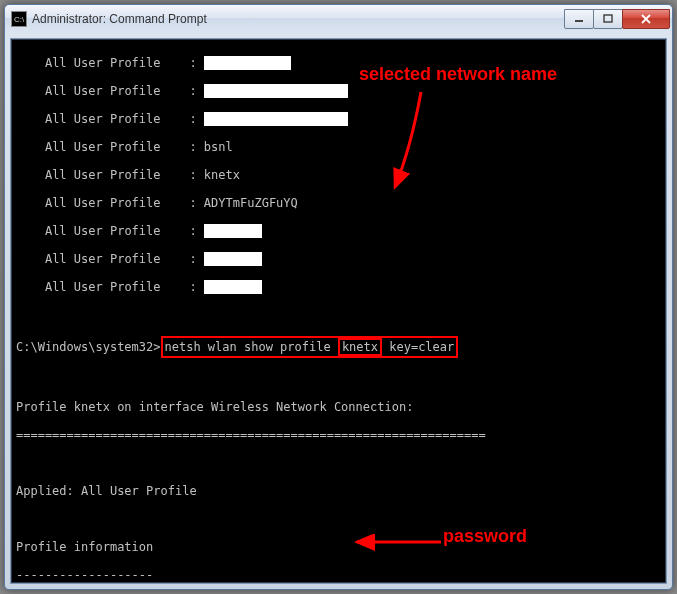 This screenshot has height=594, width=677. Describe the element at coordinates (608, 19) in the screenshot. I see `maximize-icon` at that location.